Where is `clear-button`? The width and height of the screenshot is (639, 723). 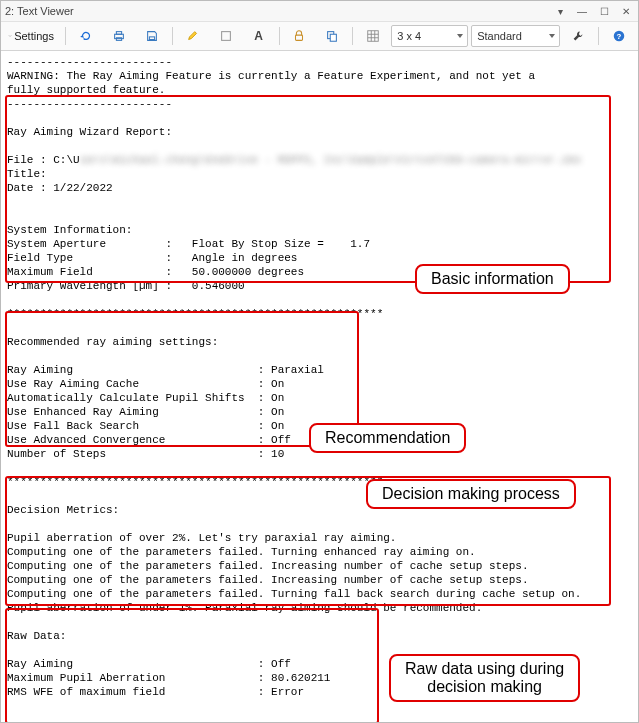
clear-button is located at coordinates (226, 36).